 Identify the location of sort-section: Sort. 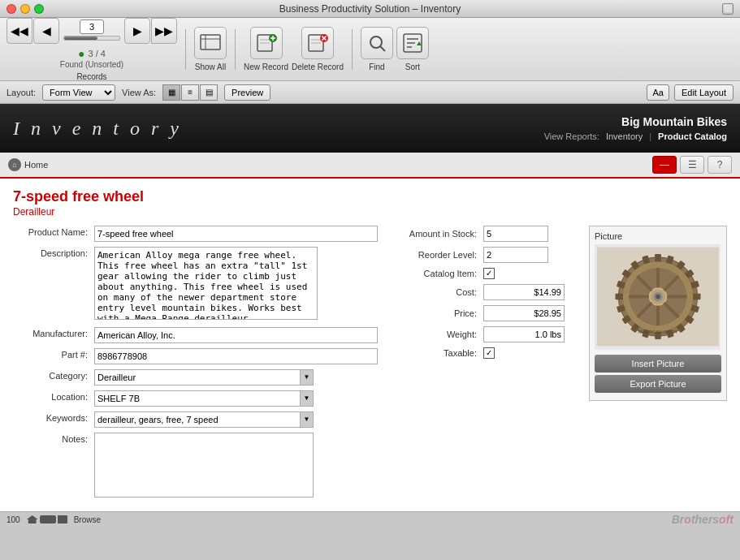
(413, 49).